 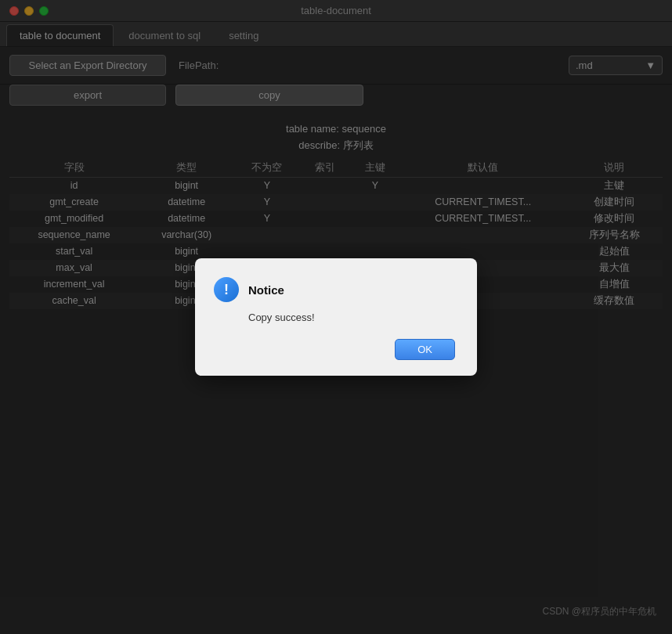 What do you see at coordinates (266, 290) in the screenshot?
I see `dialog-title: Notice` at bounding box center [266, 290].